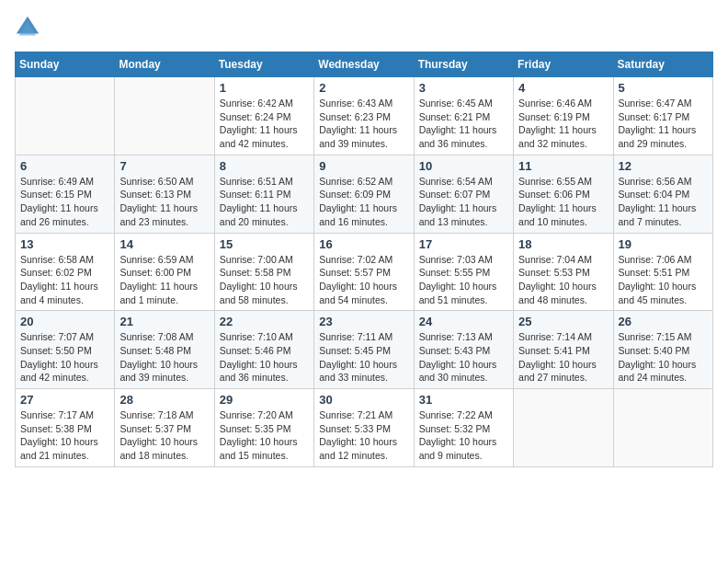 The image size is (728, 563). I want to click on calendar-week-row: 27Sunrise: 7:17 AMSunset: 5:38 PMDayligh…, so click(364, 429).